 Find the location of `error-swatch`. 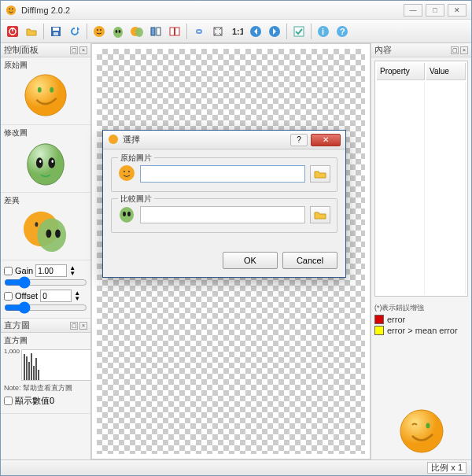

error-swatch is located at coordinates (379, 319).